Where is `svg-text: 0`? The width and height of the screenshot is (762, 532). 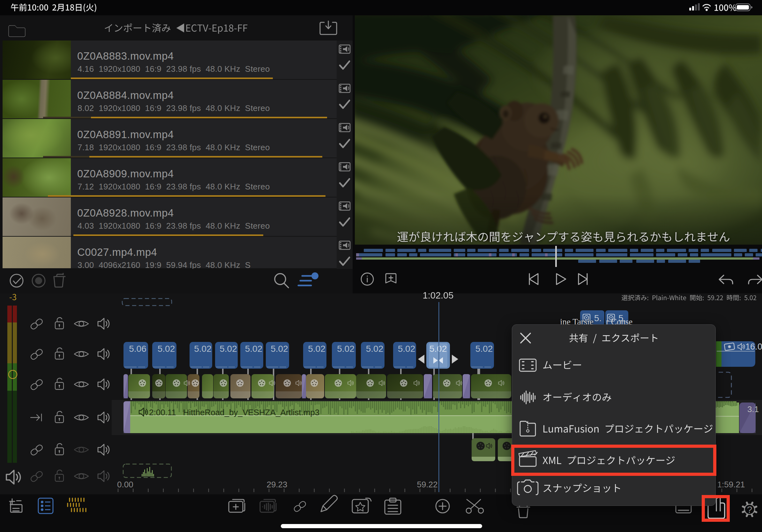
svg-text: 0 is located at coordinates (760, 347).